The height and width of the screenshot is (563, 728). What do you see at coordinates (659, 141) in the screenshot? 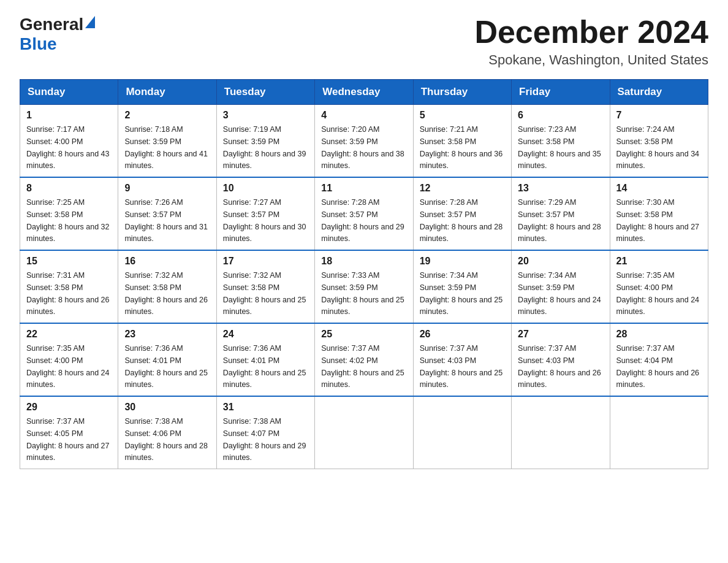
I see `calendar-day-cell: 7 Sunrise: 7:24 AMSunset: 3:58 PMDayligh…` at bounding box center [659, 141].